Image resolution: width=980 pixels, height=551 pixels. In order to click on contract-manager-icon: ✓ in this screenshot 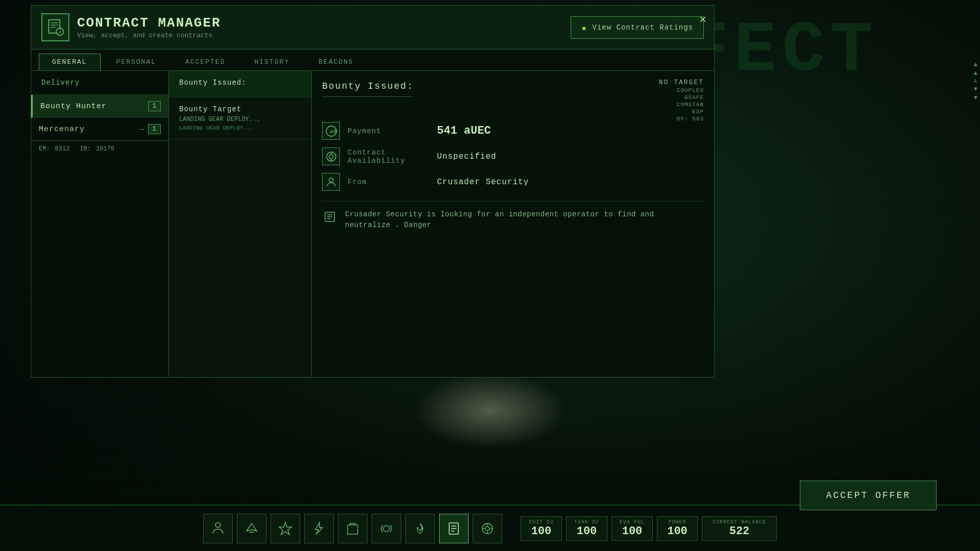, I will do `click(55, 28)`.